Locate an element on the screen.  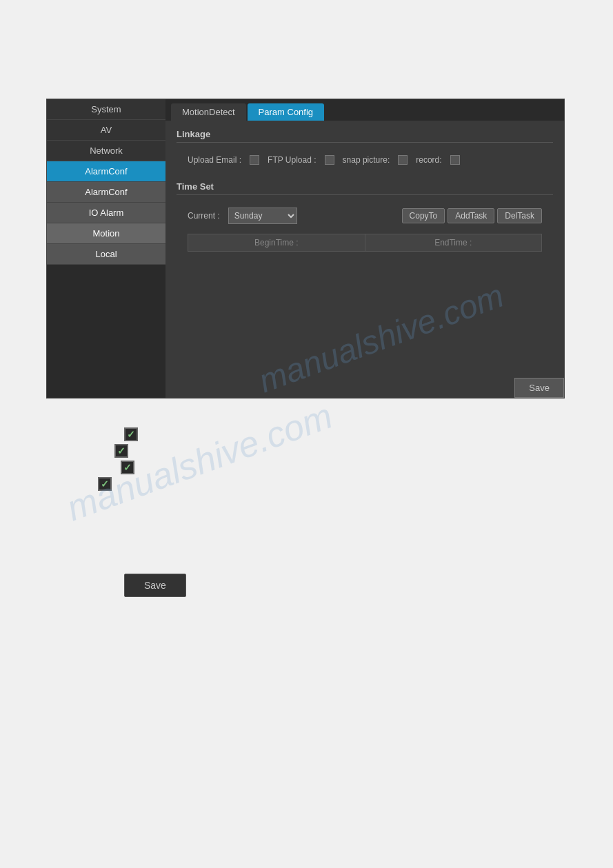
record-checkbox is located at coordinates (455, 160).